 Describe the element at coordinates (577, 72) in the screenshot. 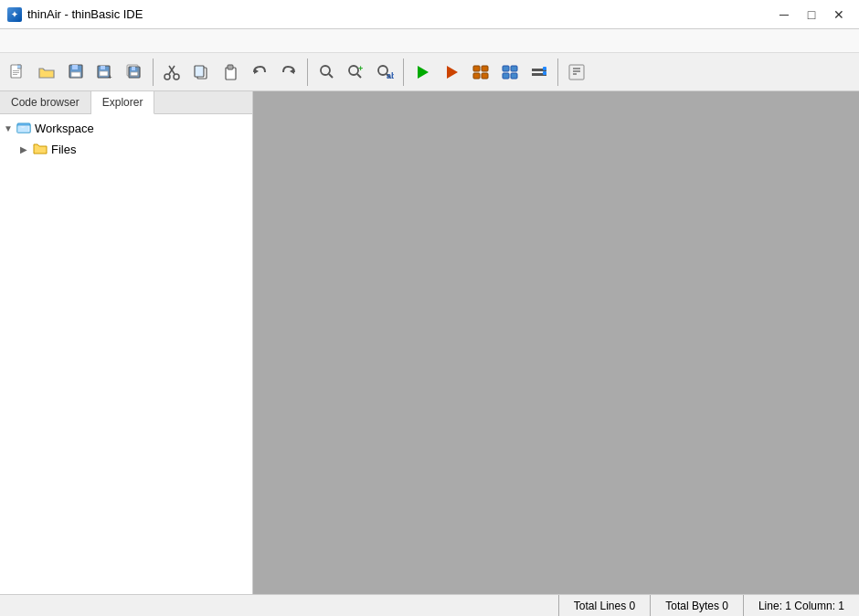

I see `extra-button` at that location.